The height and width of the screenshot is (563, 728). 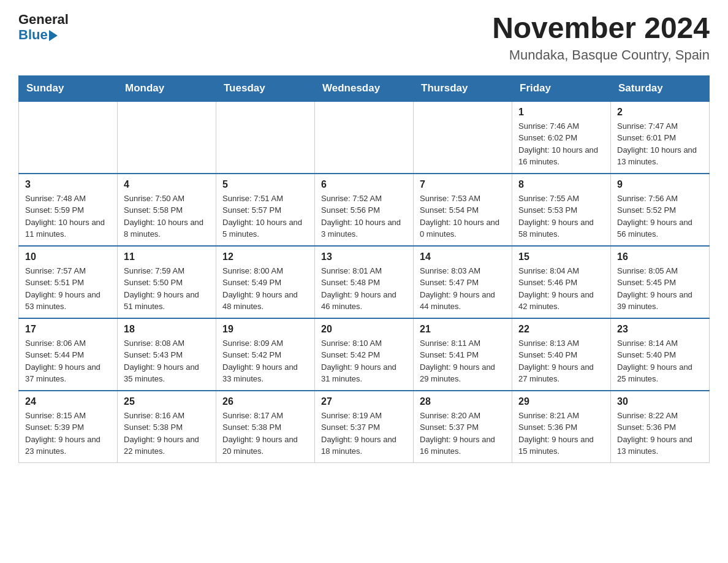 What do you see at coordinates (167, 257) in the screenshot?
I see `day-number: 11` at bounding box center [167, 257].